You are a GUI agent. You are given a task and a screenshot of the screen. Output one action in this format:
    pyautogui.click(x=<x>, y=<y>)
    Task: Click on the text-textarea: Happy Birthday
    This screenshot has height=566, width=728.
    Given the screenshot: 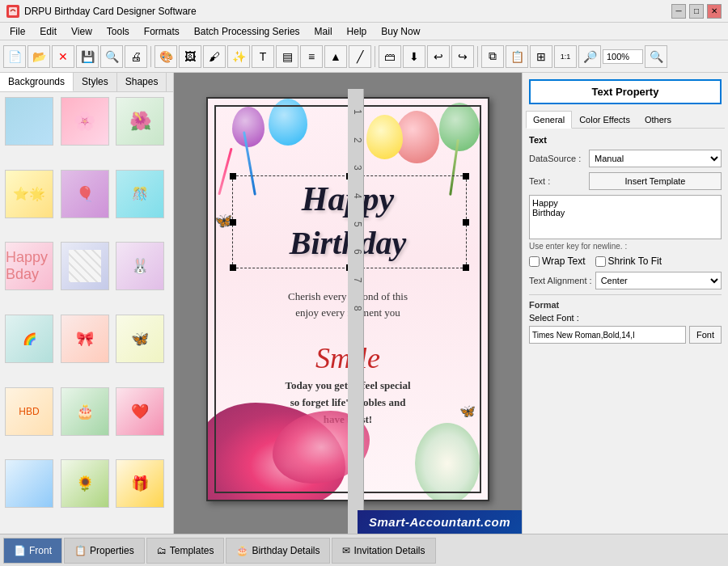 What is the action you would take?
    pyautogui.click(x=625, y=217)
    